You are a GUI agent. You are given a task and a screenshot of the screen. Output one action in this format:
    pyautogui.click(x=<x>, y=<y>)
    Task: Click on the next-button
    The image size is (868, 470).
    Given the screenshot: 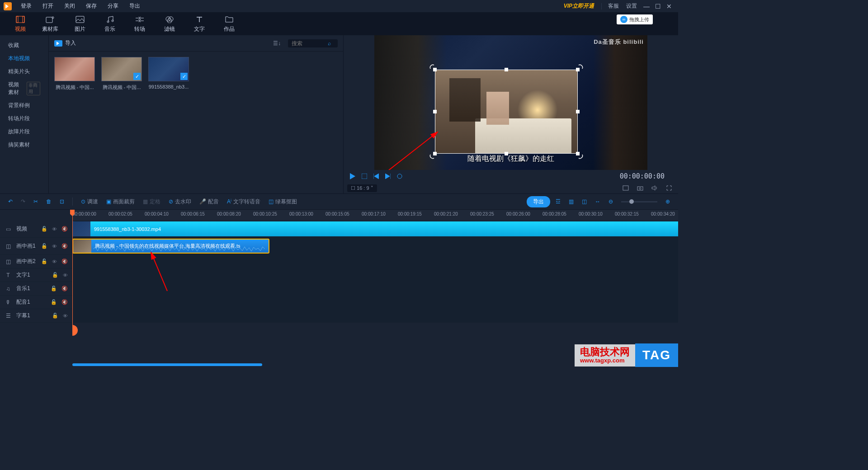 What is the action you would take?
    pyautogui.click(x=388, y=176)
    